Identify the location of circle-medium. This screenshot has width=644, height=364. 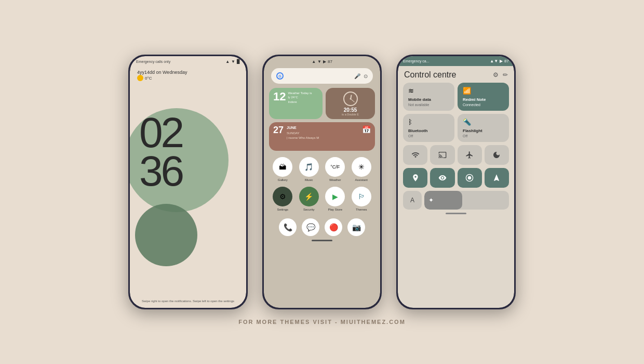
(166, 235).